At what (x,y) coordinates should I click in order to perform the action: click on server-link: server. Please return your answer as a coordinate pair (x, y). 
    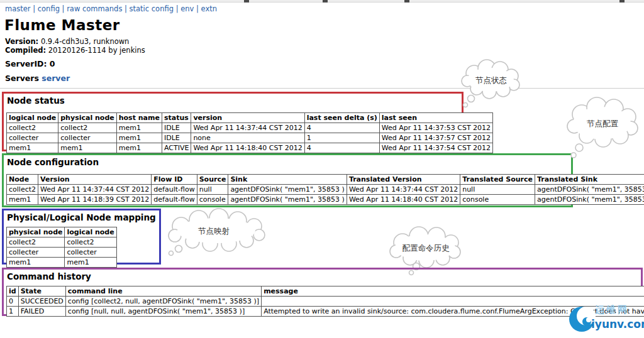
    Looking at the image, I should click on (55, 78).